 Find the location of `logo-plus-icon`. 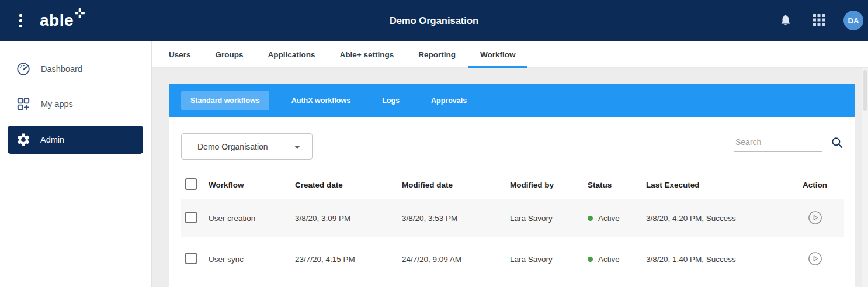

logo-plus-icon is located at coordinates (79, 14).